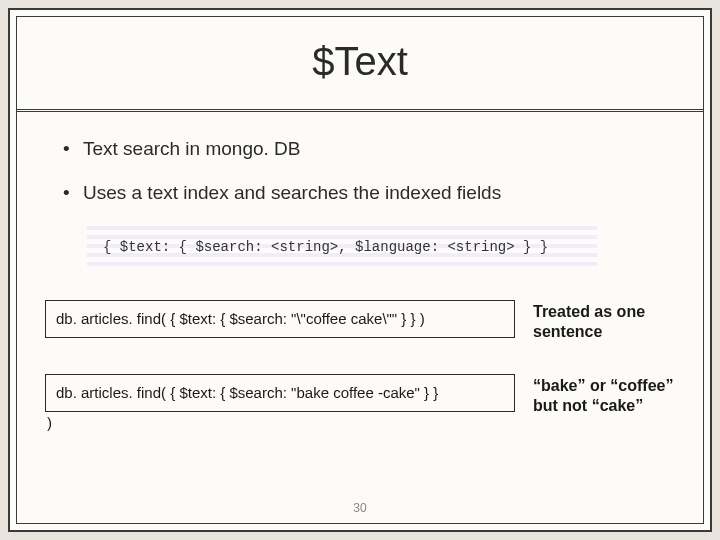 The height and width of the screenshot is (540, 720). What do you see at coordinates (360, 60) in the screenshot?
I see `slide-title: $Text` at bounding box center [360, 60].